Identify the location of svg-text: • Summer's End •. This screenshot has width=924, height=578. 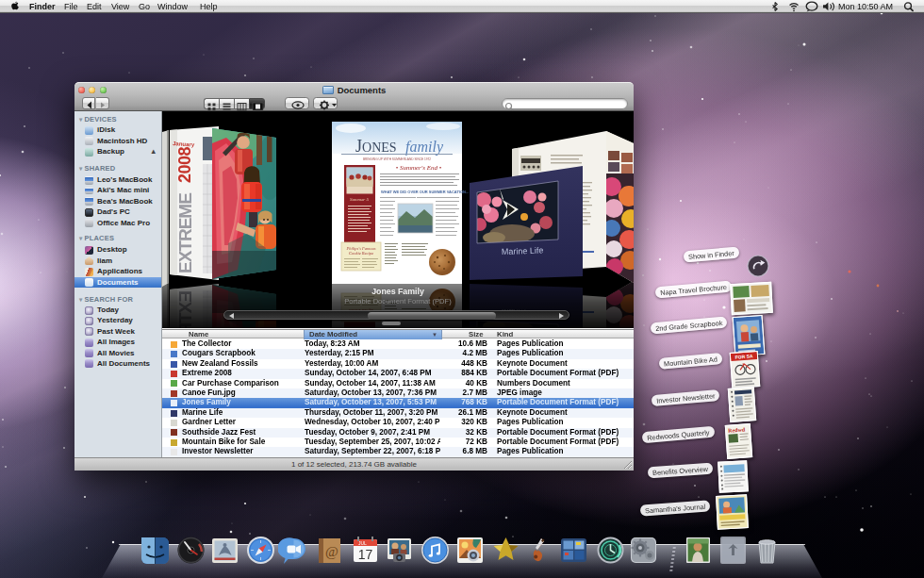
(419, 168).